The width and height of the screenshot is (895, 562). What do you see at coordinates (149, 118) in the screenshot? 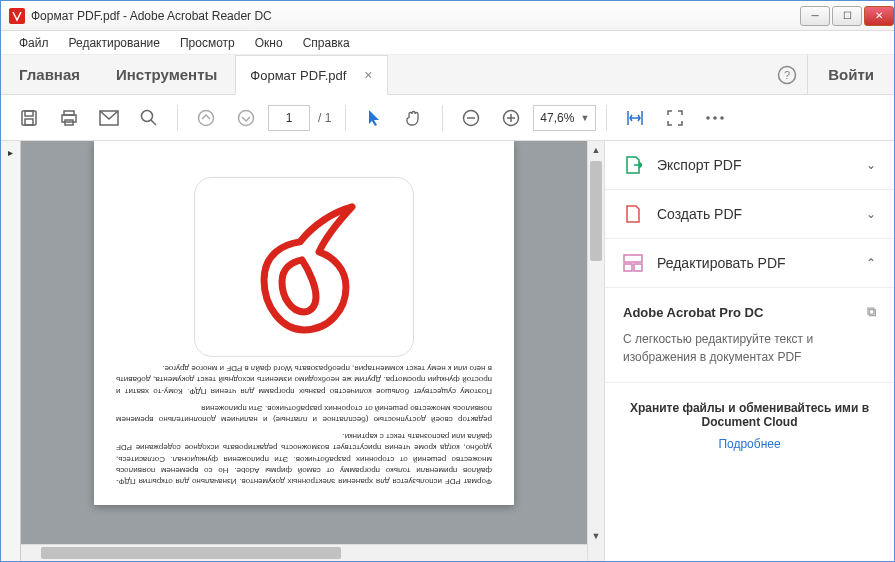
I see `search-icon` at bounding box center [149, 118].